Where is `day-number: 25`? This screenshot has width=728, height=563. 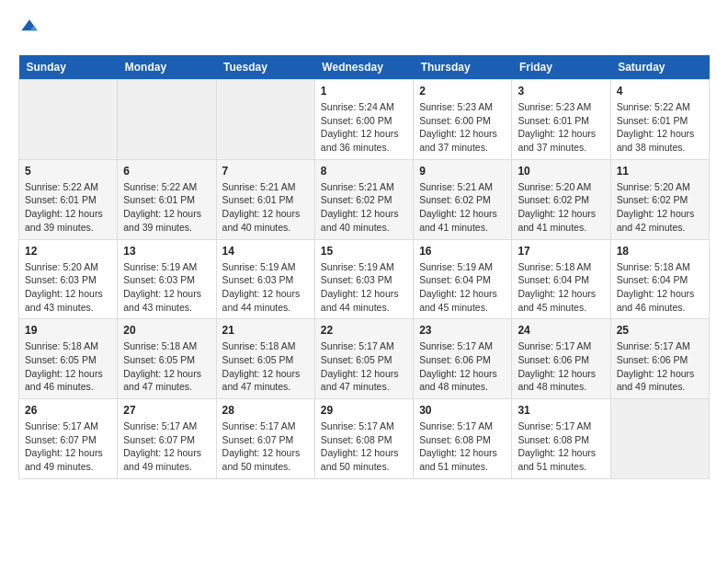 day-number: 25 is located at coordinates (660, 330).